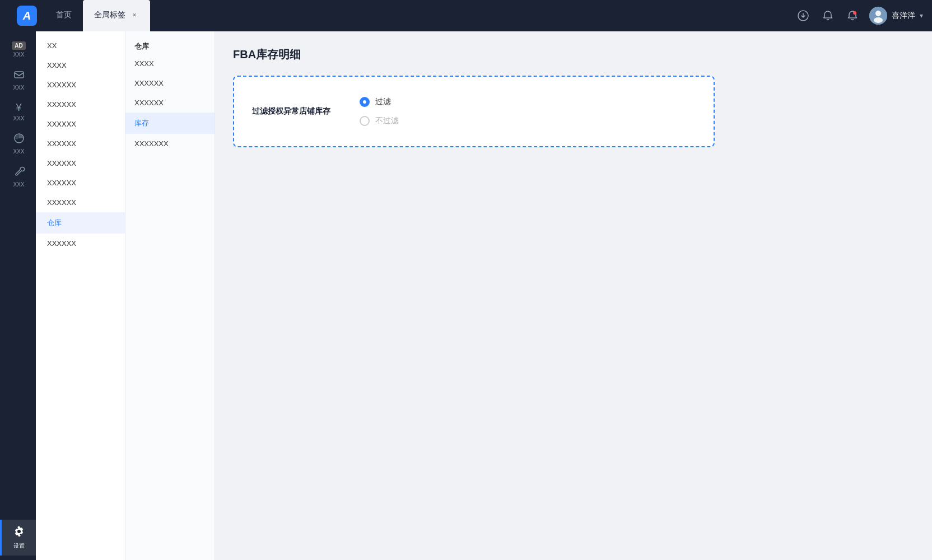 The height and width of the screenshot is (560, 932). What do you see at coordinates (81, 143) in the screenshot?
I see `second-nav-item-4: XXXXXX` at bounding box center [81, 143].